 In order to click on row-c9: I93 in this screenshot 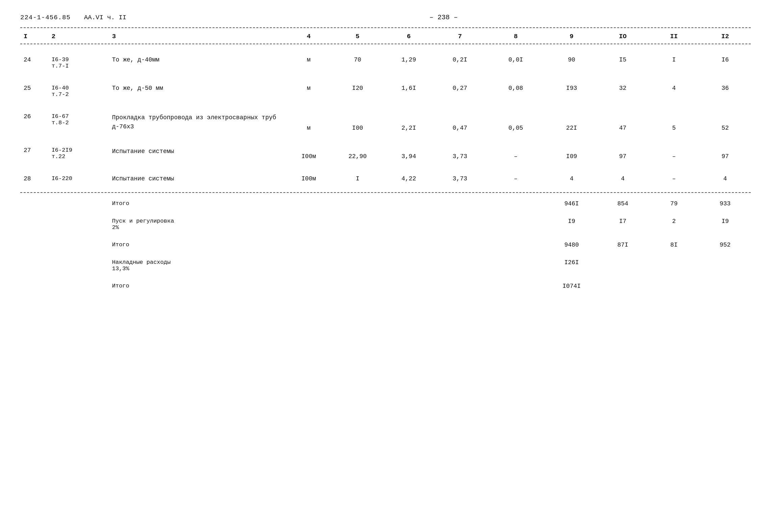, I will do `click(572, 91)`.